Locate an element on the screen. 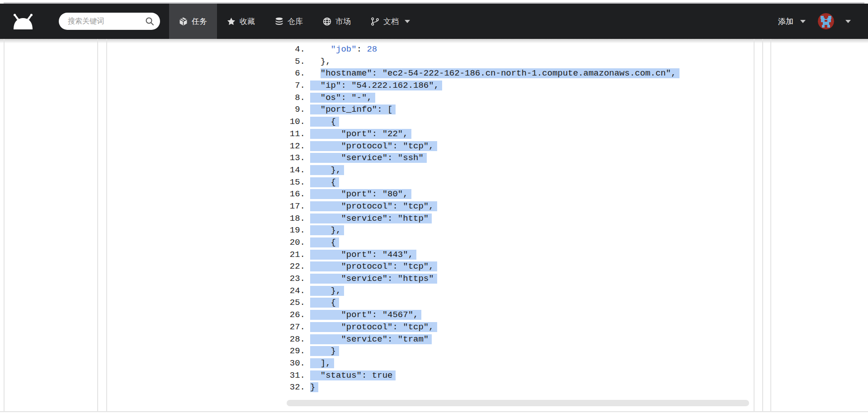 This screenshot has width=868, height=413. navbar: 任务收藏仓库市场文档 添加 is located at coordinates (434, 21).